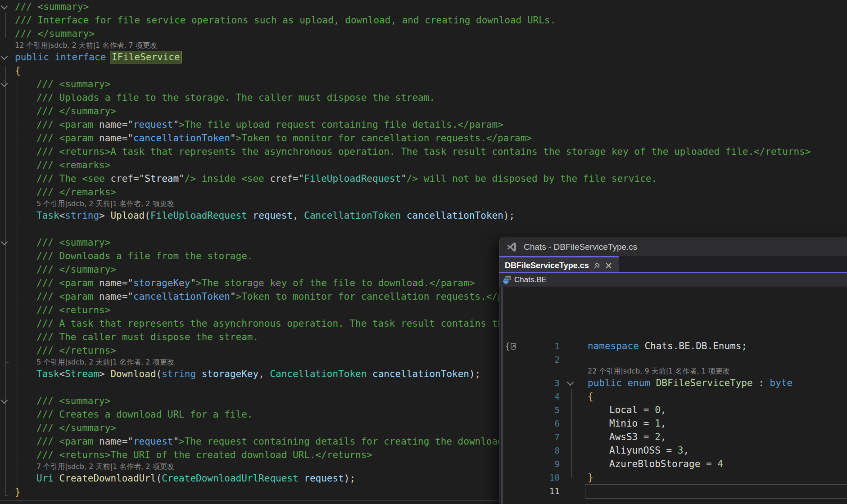 Image resolution: width=847 pixels, height=504 pixels. I want to click on code-line: AwsS3 = 2,, so click(638, 437).